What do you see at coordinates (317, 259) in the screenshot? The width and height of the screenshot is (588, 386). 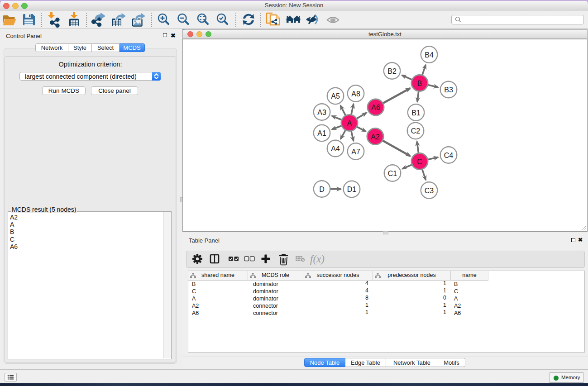 I see `svg-text: f(x)` at bounding box center [317, 259].